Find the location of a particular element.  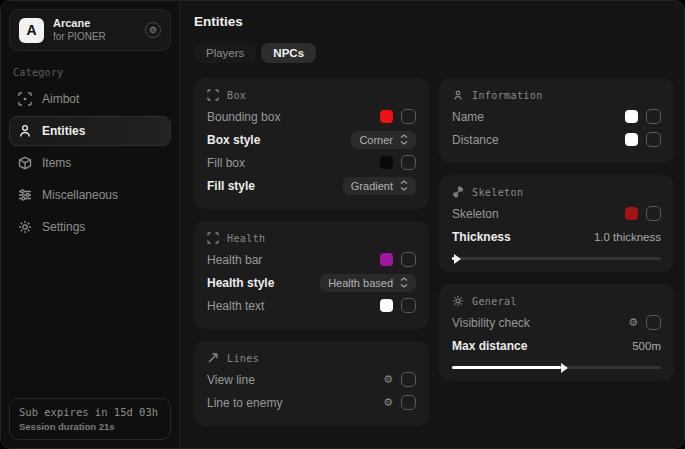

sub-expires-text: Sub expires in 15d 03h is located at coordinates (90, 412).